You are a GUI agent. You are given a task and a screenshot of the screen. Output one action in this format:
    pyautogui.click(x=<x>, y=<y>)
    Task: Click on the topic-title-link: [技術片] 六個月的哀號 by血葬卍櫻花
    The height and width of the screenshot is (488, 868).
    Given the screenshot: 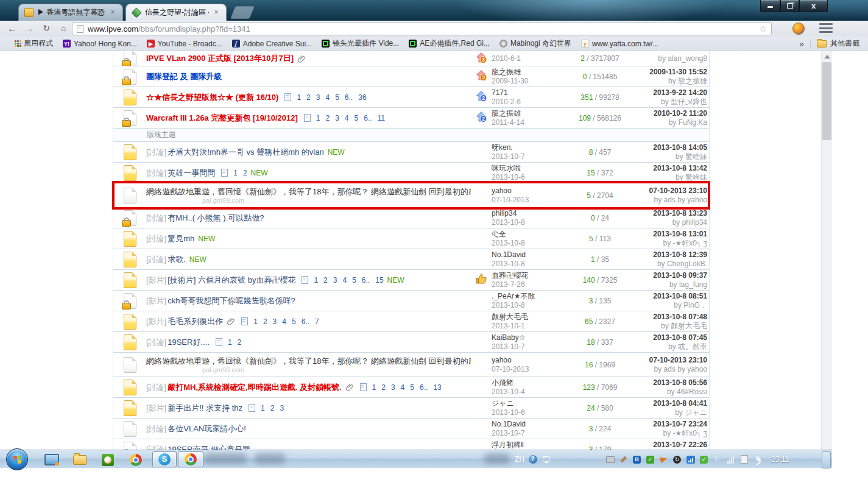 What is the action you would take?
    pyautogui.click(x=231, y=280)
    